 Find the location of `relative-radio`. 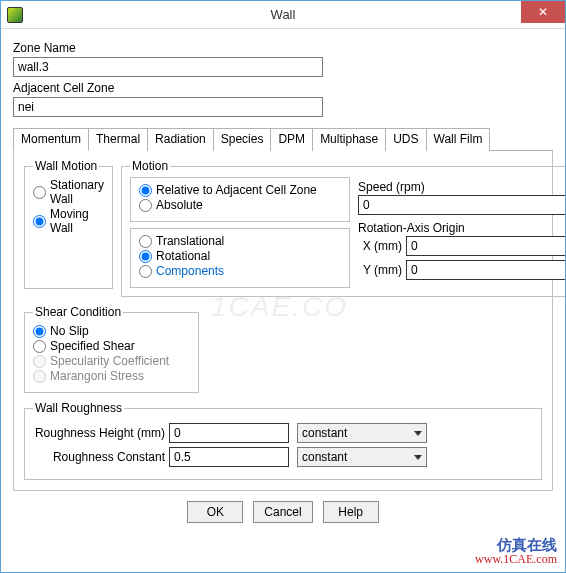

relative-radio is located at coordinates (146, 190).